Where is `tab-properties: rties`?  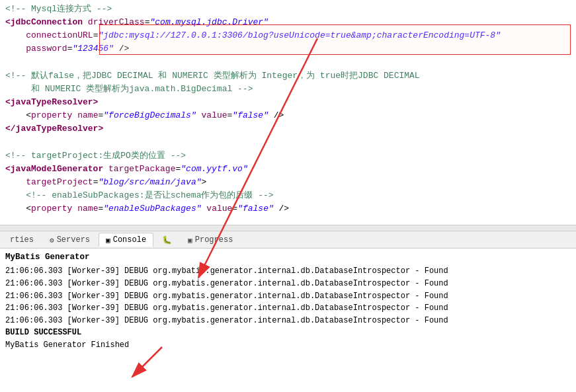
tab-properties: rties is located at coordinates (22, 239).